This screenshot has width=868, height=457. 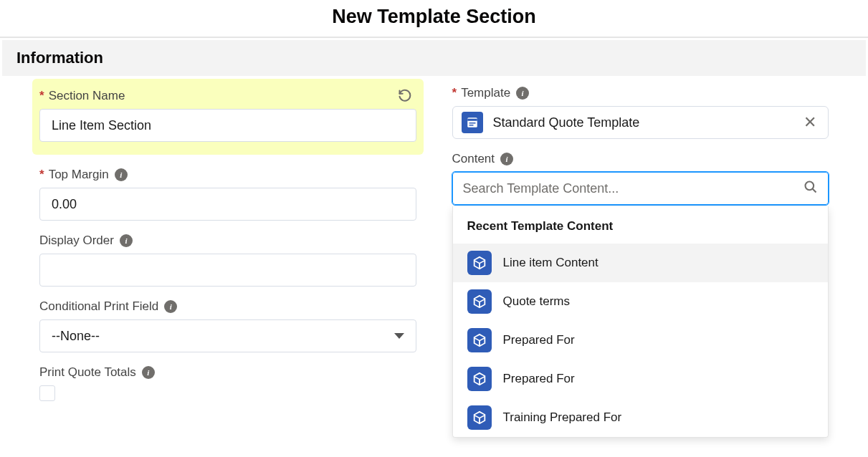 I want to click on chevron-down-icon, so click(x=399, y=336).